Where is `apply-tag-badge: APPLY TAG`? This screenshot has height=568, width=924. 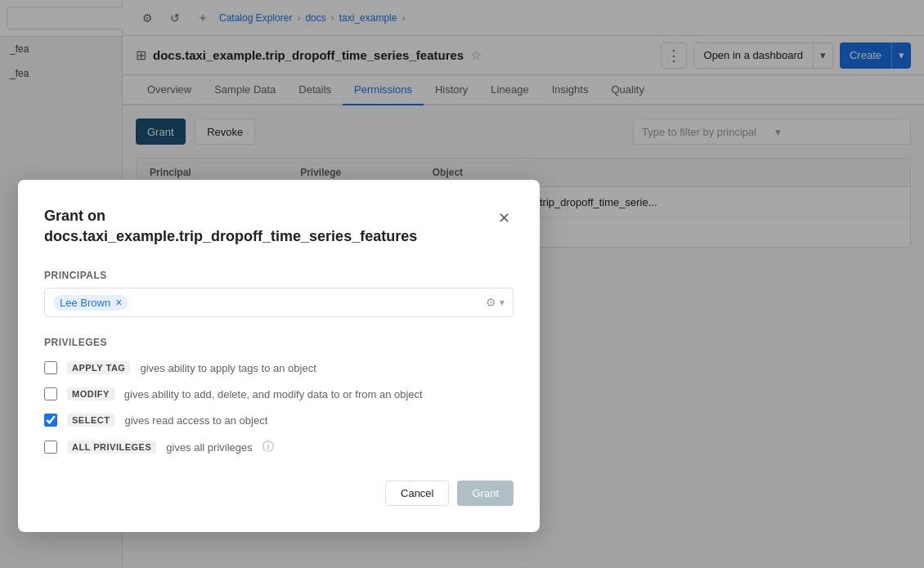
apply-tag-badge: APPLY TAG is located at coordinates (98, 368).